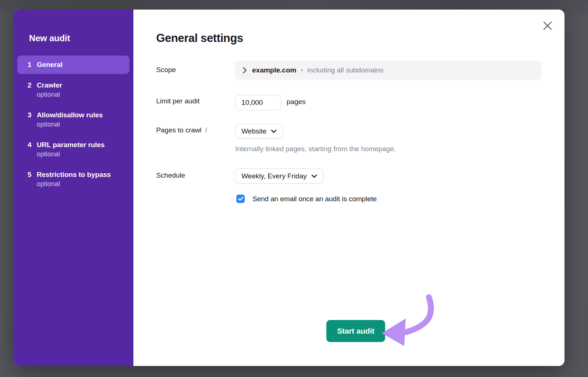 The height and width of the screenshot is (377, 588). Describe the element at coordinates (166, 70) in the screenshot. I see `scope-label: Scope` at that location.